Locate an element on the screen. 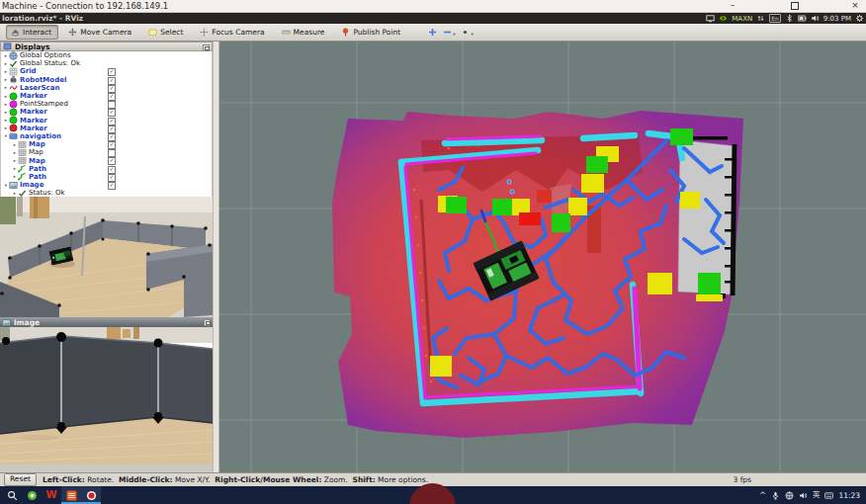  remote-window-title: Machine - Connection to 192.168.149.1 is located at coordinates (85, 6).